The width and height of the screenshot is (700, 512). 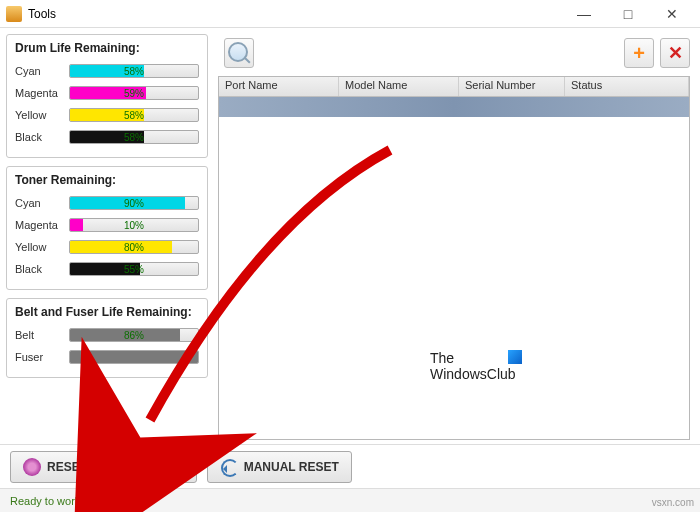 What do you see at coordinates (672, 14) in the screenshot?
I see `close-button: ✕` at bounding box center [672, 14].